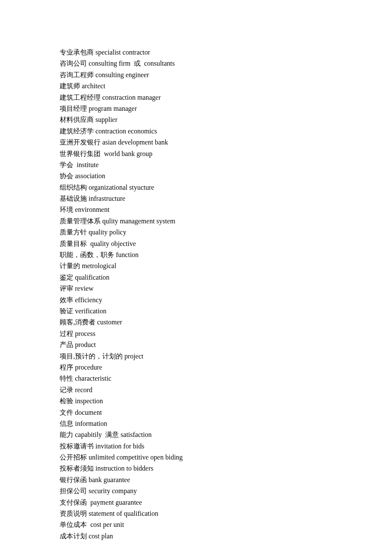 The image size is (392, 555). Describe the element at coordinates (196, 334) in the screenshot. I see `vocabulary-entry: 过程 process` at that location.